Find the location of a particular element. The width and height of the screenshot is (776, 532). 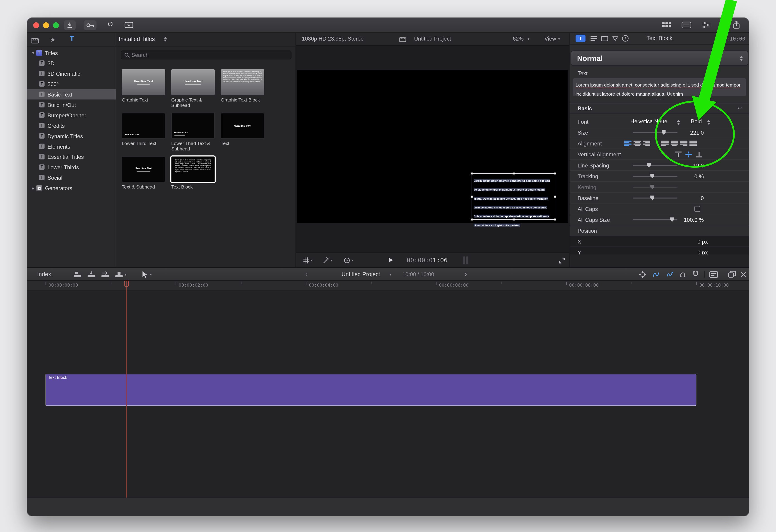

title-card-graphic-text: Headline Text Graphic Text is located at coordinates (145, 86).